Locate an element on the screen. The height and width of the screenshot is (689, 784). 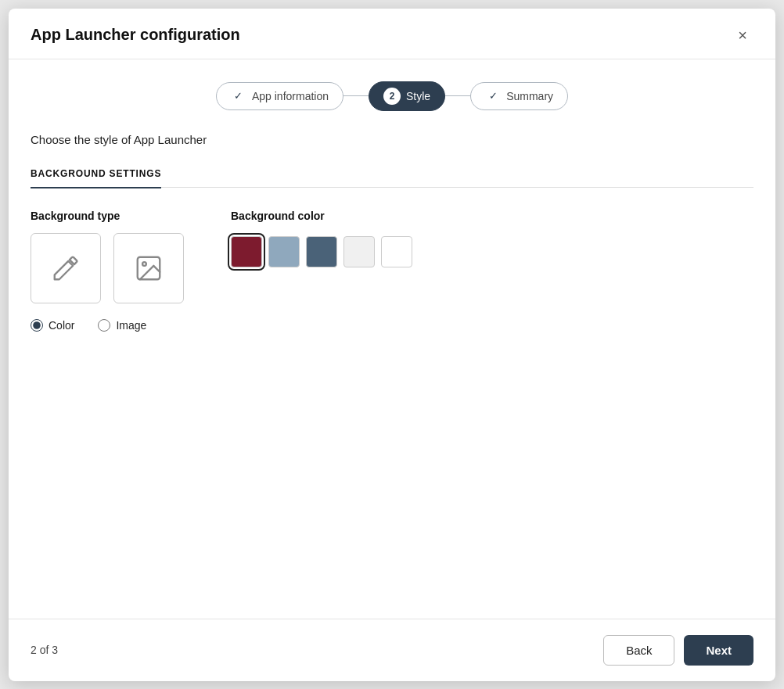
background-color-section: Background color is located at coordinates (322, 239).